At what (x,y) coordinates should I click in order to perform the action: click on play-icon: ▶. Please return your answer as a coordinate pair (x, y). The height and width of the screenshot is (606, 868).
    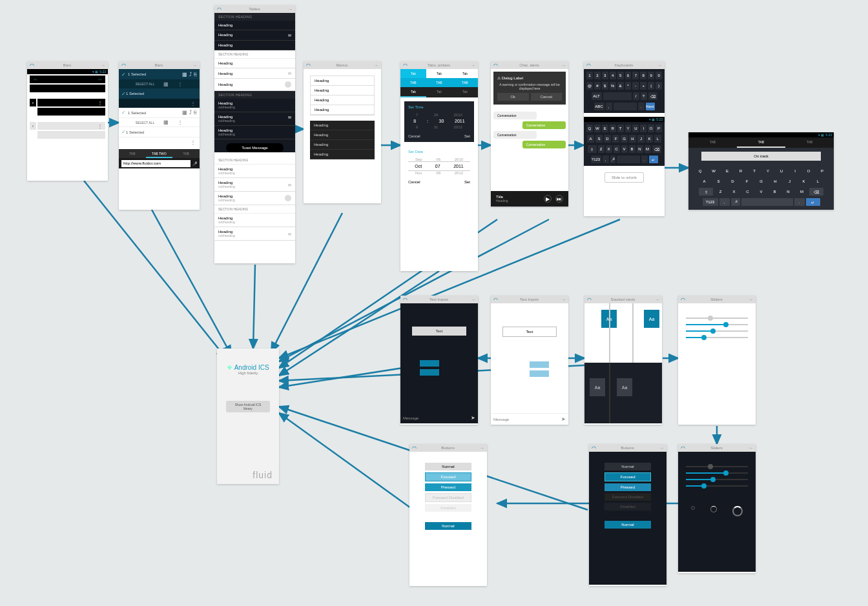
    Looking at the image, I should click on (548, 199).